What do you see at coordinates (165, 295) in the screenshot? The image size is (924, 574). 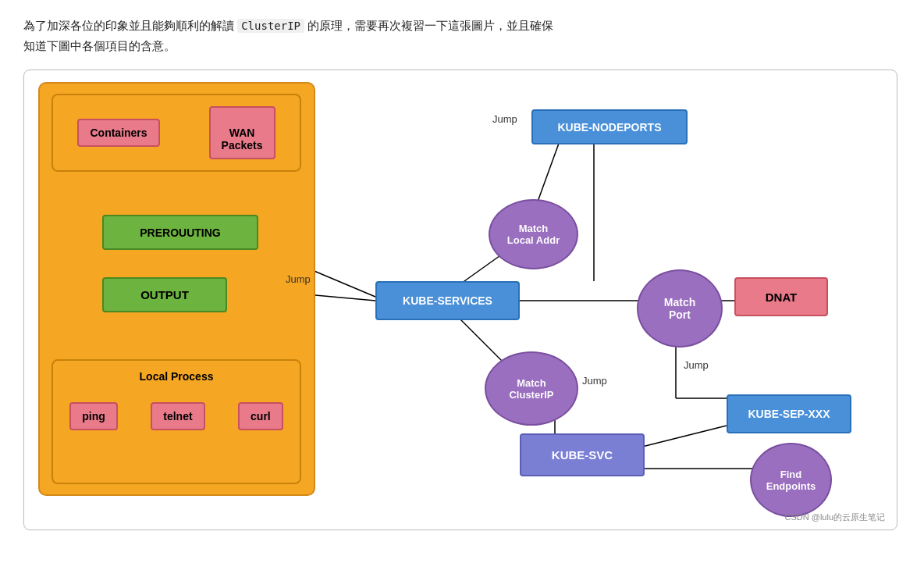 I see `output-box: OUTPUT` at bounding box center [165, 295].